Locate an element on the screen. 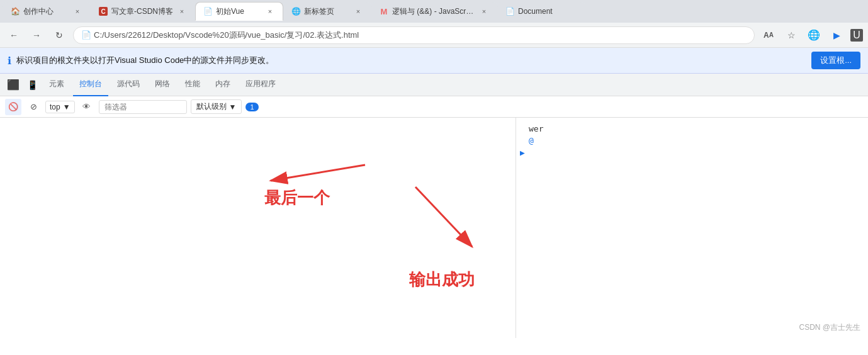  tab-newtab: 🌐 新标签页 × is located at coordinates (327, 11).